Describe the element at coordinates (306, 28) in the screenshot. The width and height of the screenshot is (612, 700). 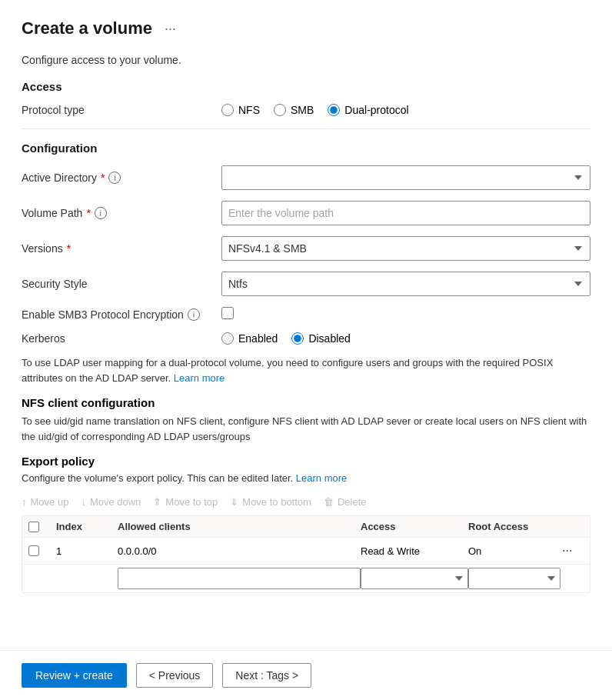
I see `page-header: Create a volume ···` at that location.